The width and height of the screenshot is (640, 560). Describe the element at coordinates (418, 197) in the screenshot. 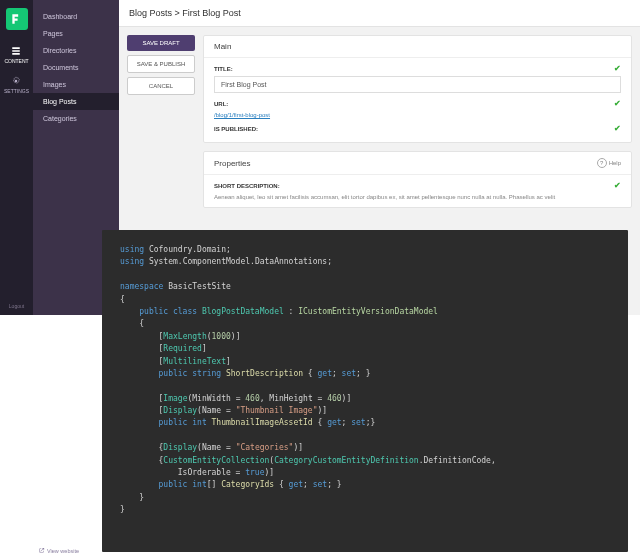

I see `short-desc-value: Aenean aliquet, leo sit amet facilisis a…` at that location.